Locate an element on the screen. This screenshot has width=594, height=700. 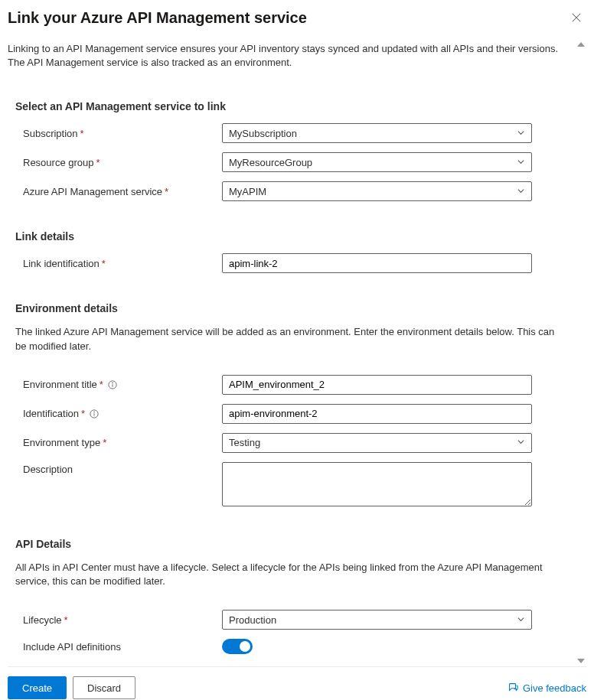
env-title-label: Environment title is located at coordinates (60, 384).